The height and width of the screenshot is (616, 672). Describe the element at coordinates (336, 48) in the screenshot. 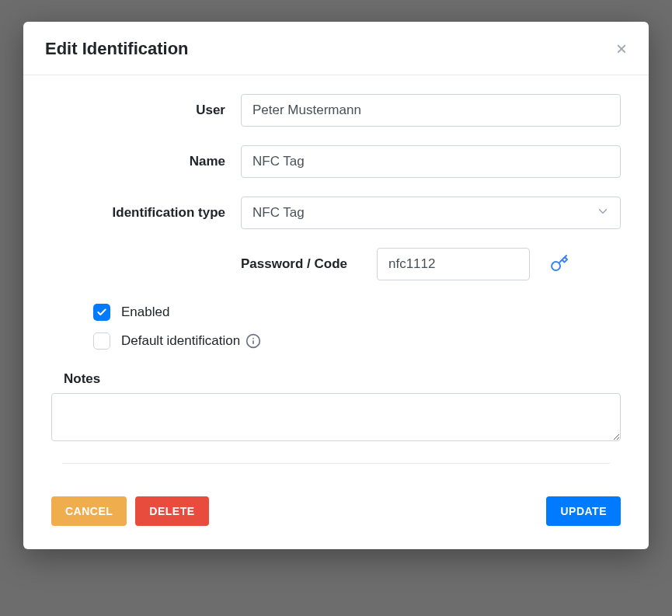

I see `modal-header: Edit Identification ×` at that location.